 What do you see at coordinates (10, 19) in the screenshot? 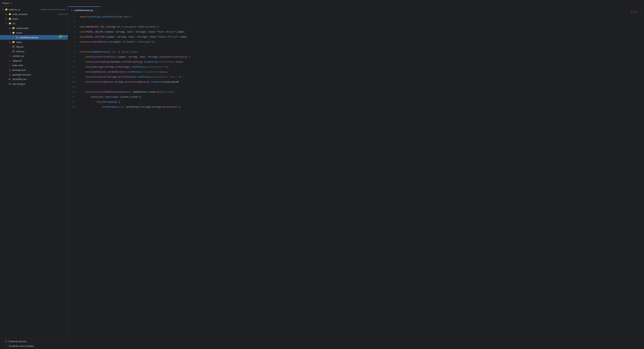
I see `public-folder-icon` at bounding box center [10, 19].